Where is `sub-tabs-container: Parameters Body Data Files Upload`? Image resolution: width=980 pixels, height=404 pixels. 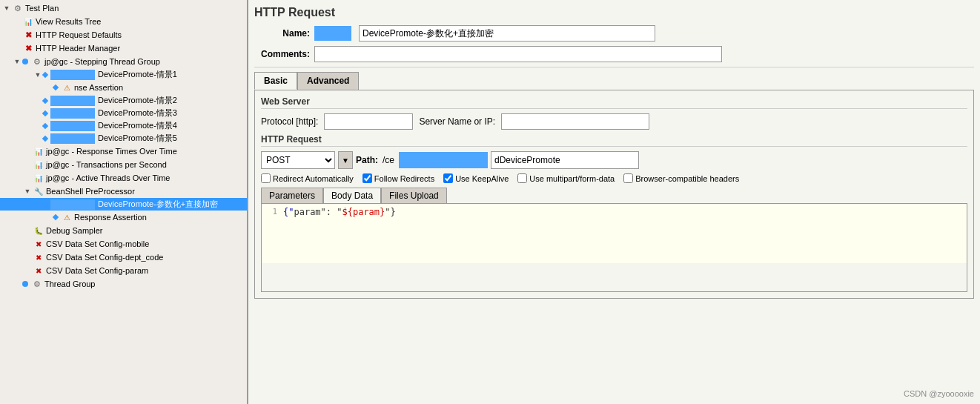
sub-tabs-container: Parameters Body Data Files Upload is located at coordinates (614, 196).